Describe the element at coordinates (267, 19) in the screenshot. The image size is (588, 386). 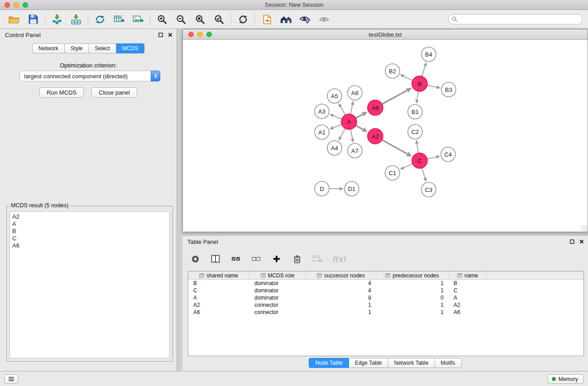
I see `document-arrow-button` at that location.